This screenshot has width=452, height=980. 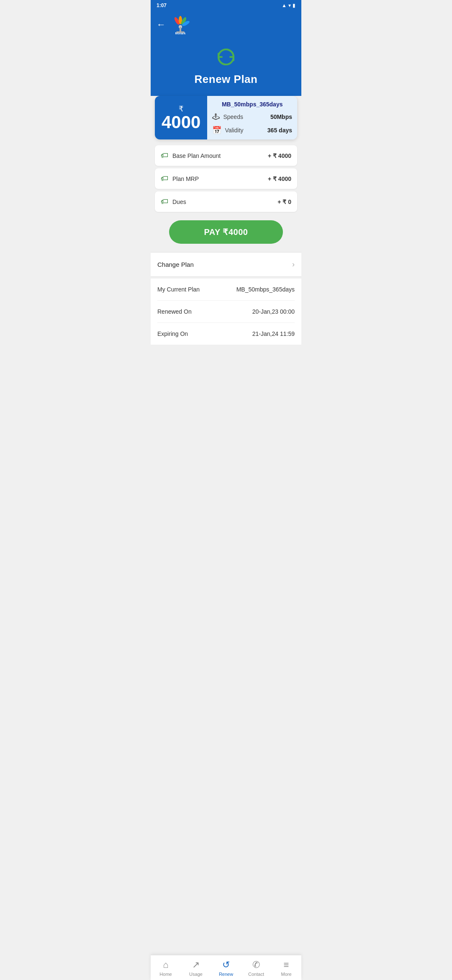 I want to click on pay-button: PAY ₹4000, so click(x=226, y=232).